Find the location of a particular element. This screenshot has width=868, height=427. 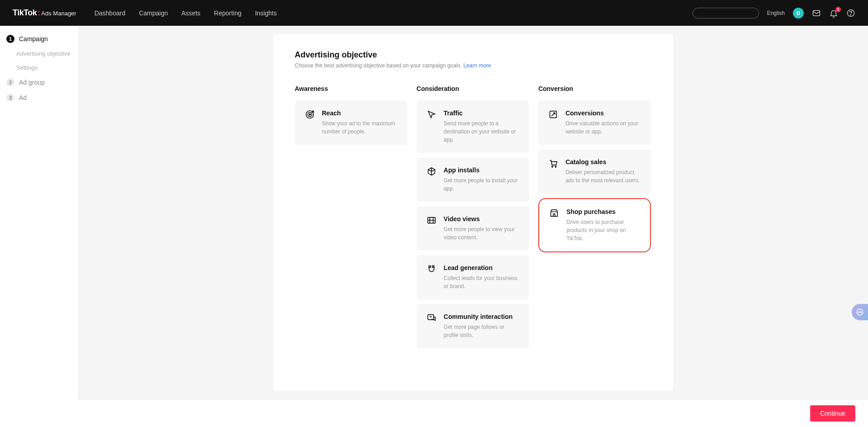

card-community-interaction: Community interaction Get more page foll… is located at coordinates (473, 326).